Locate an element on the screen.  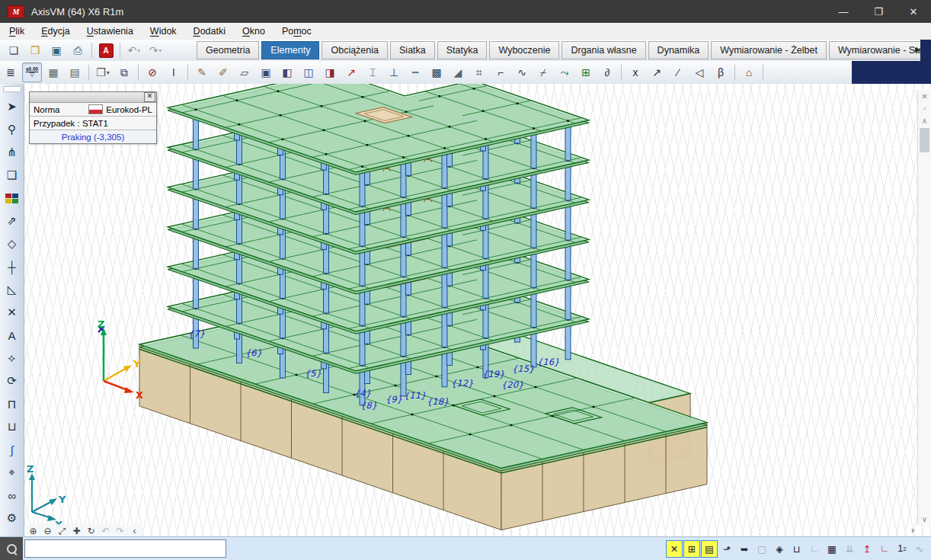
renumber-button: ⟳ is located at coordinates (12, 381).